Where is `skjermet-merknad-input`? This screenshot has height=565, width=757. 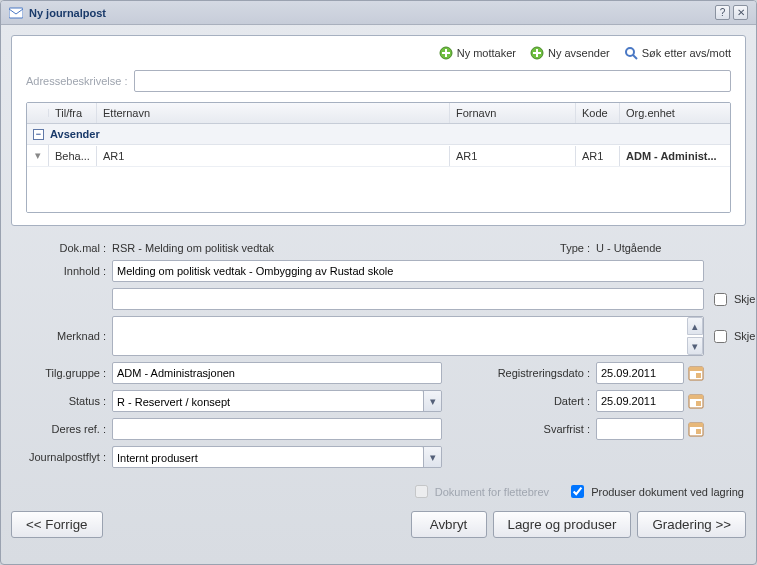 skjermet-merknad-input is located at coordinates (720, 336).